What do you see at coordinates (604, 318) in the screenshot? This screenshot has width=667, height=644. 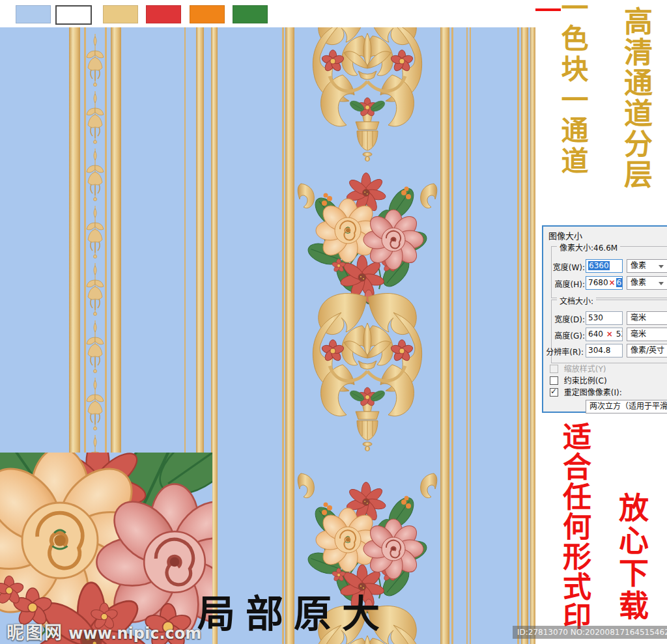 I see `doc-width-input: 530` at bounding box center [604, 318].